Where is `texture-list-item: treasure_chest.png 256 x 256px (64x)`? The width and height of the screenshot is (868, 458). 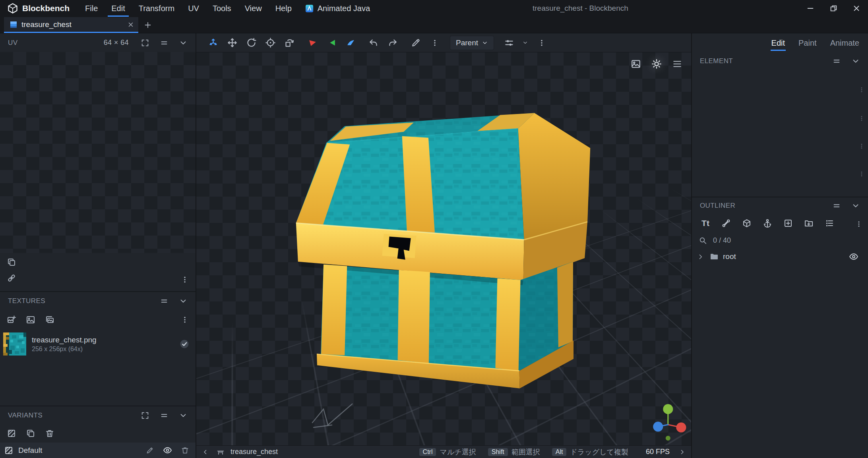
texture-list-item: treasure_chest.png 256 x 256px (64x) is located at coordinates (98, 344).